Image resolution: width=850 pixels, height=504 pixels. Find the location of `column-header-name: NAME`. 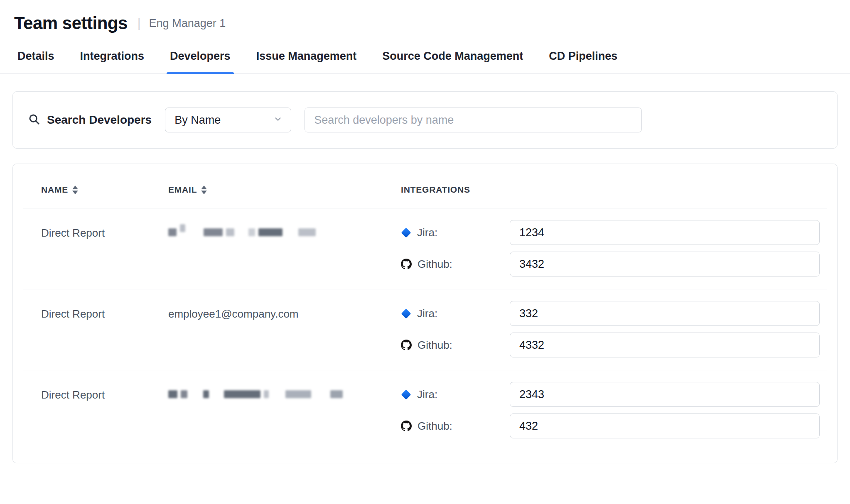

column-header-name: NAME is located at coordinates (96, 190).